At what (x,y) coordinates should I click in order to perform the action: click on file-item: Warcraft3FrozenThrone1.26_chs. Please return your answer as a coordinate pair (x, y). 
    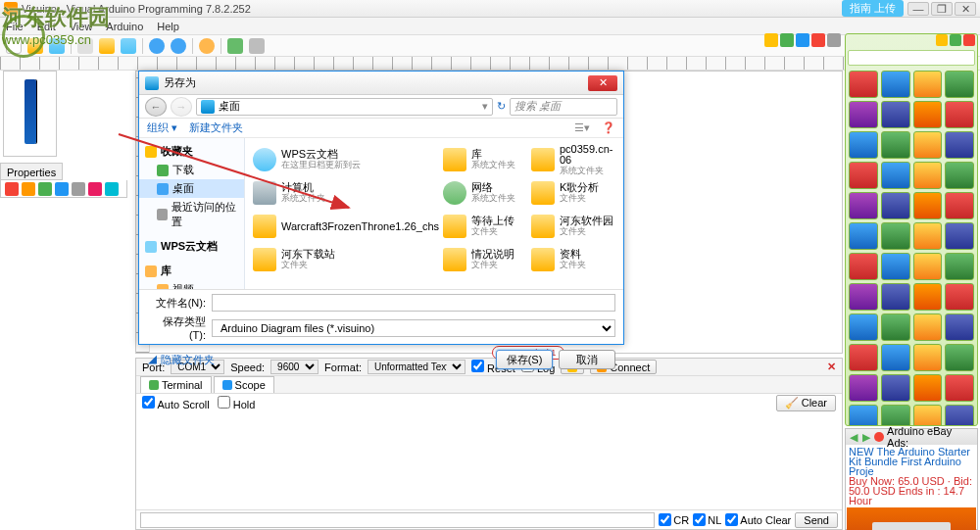
    Looking at the image, I should click on (346, 226).